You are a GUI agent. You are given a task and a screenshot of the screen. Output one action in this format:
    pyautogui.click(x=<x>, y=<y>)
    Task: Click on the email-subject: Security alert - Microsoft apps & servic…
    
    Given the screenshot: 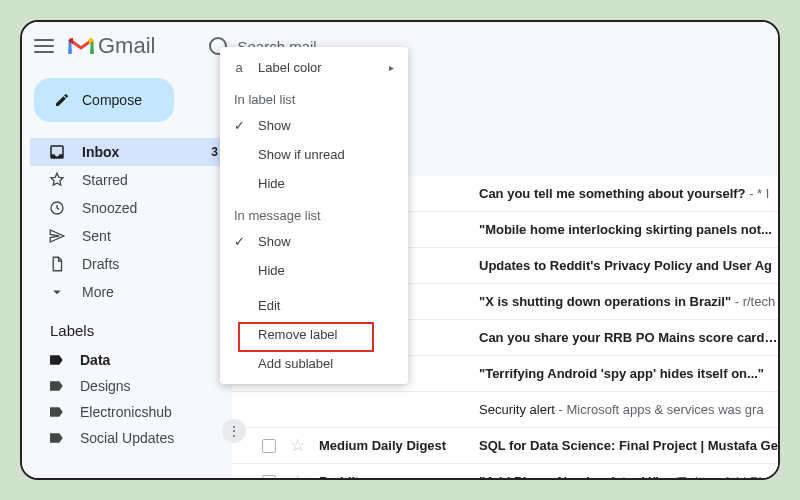 What is the action you would take?
    pyautogui.click(x=622, y=410)
    